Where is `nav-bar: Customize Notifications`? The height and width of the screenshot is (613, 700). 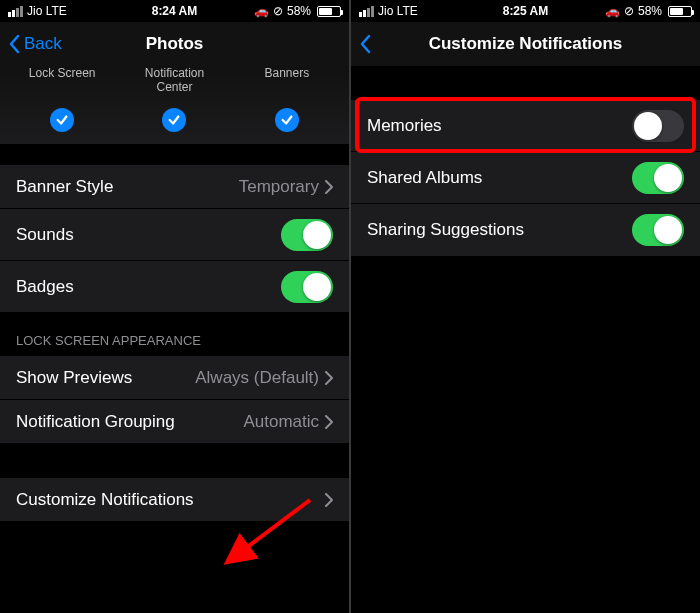 nav-bar: Customize Notifications is located at coordinates (526, 44).